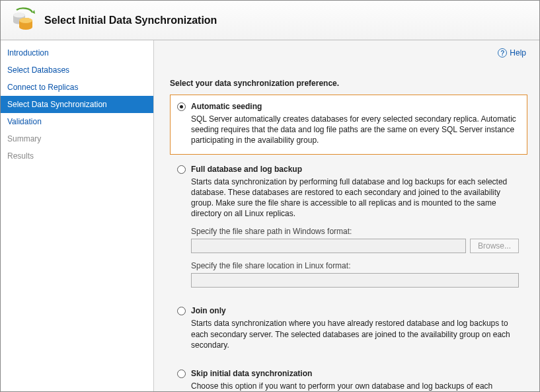 The width and height of the screenshot is (540, 392). What do you see at coordinates (355, 334) in the screenshot?
I see `option-desc-join-only: Starts data synchronization where you ha…` at bounding box center [355, 334].